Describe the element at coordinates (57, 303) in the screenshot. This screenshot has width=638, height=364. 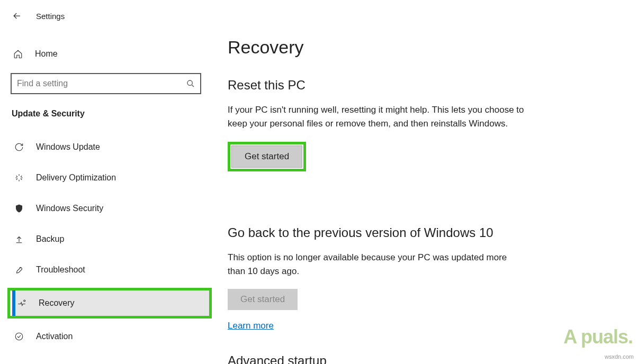
I see `sidebar-item-label: Recovery` at that location.